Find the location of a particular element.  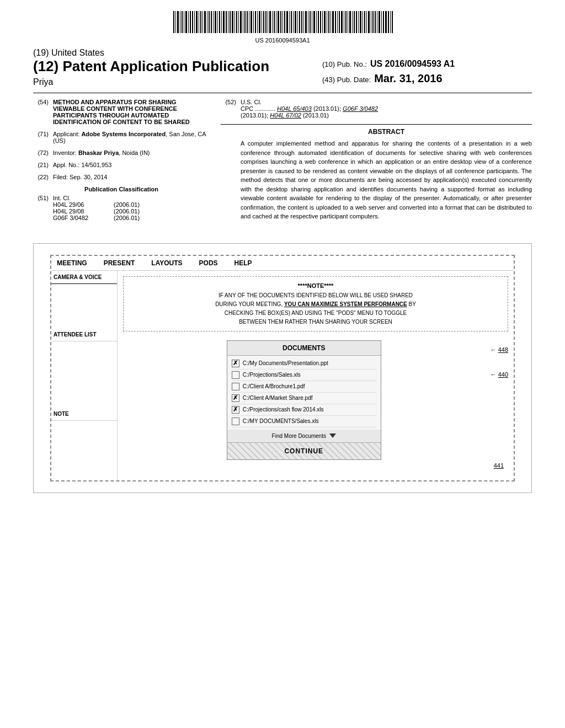

doc-item-5: C:/MY DOCUMENTS/Sales.xls is located at coordinates (304, 421).